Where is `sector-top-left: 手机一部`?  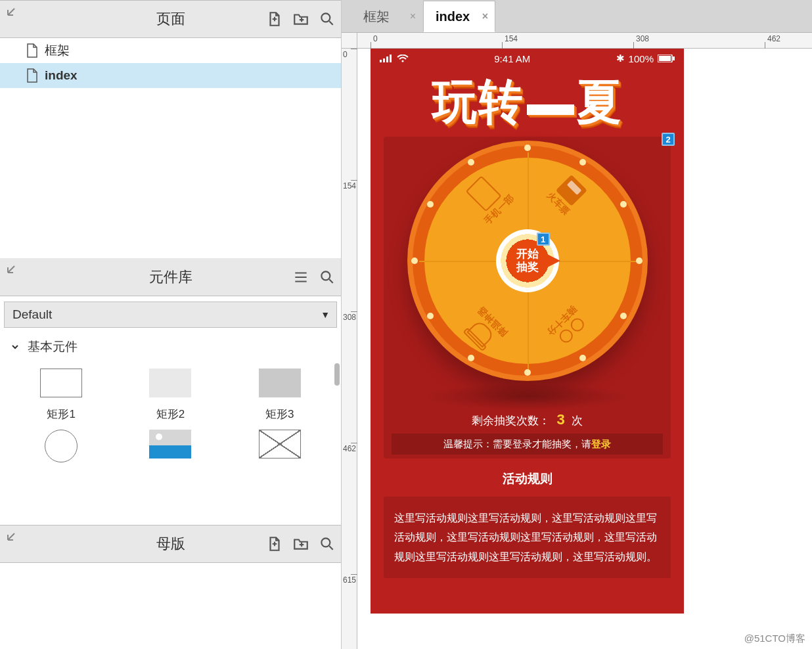 sector-top-left: 手机一部 is located at coordinates (487, 198).